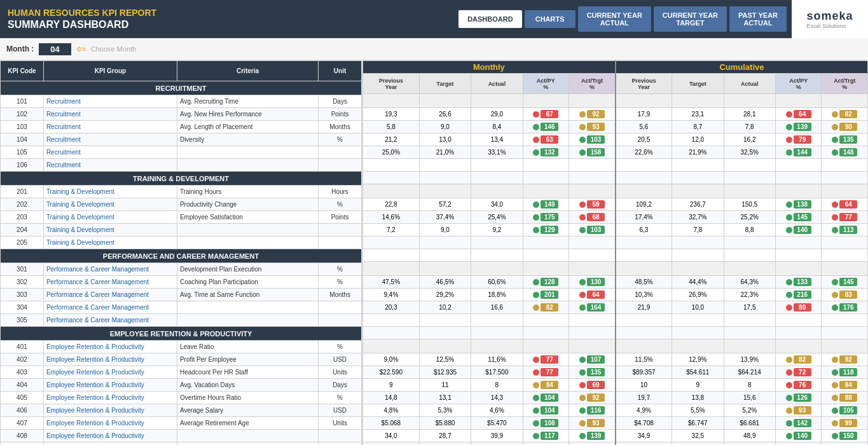 Image resolution: width=868 pixels, height=445 pixels. I want to click on kpi-code-cell: 304, so click(22, 308).